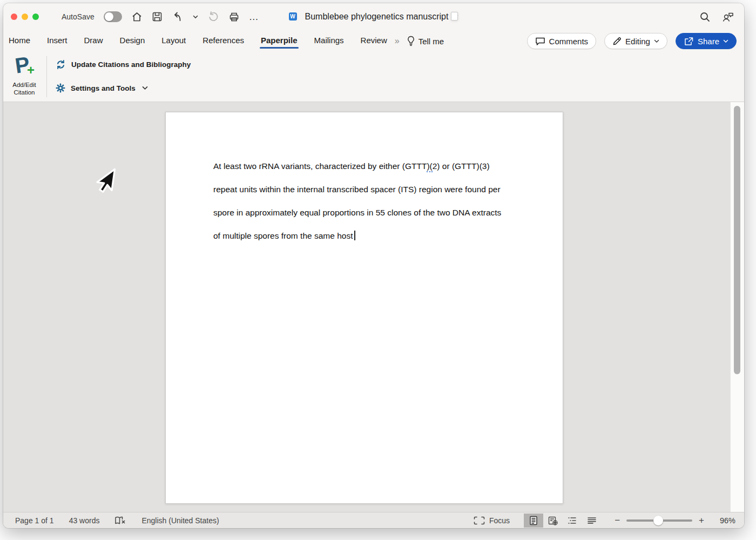 The image size is (756, 540). Describe the element at coordinates (105, 180) in the screenshot. I see `mouse-cursor-icon` at that location.